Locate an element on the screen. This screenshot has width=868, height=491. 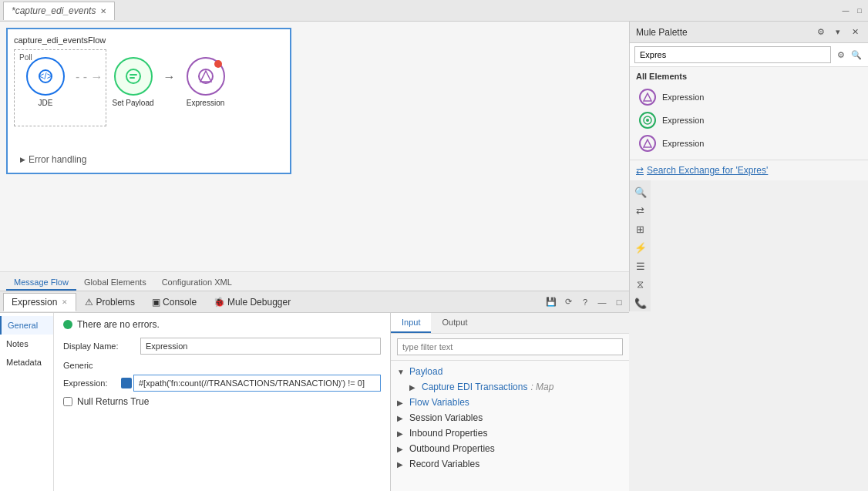
palette-close-icon: ✕ is located at coordinates (855, 32).